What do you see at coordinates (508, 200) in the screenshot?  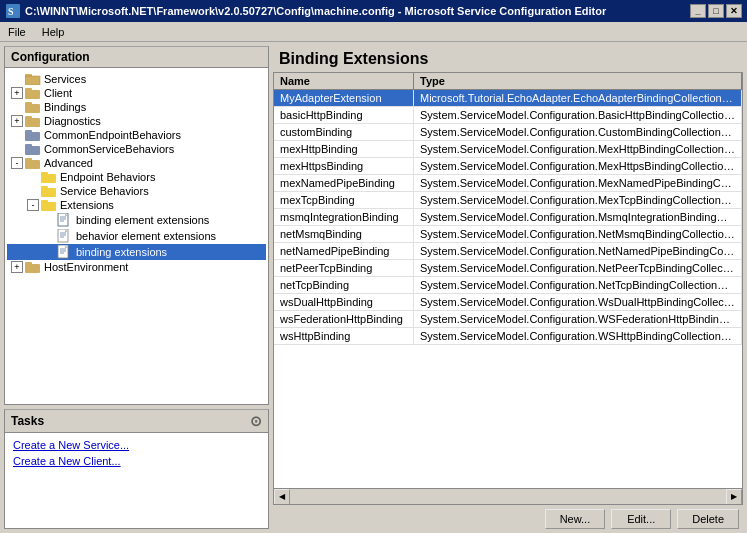 I see `table-row: mexTcpBinding System.ServiceModel.Config…` at bounding box center [508, 200].